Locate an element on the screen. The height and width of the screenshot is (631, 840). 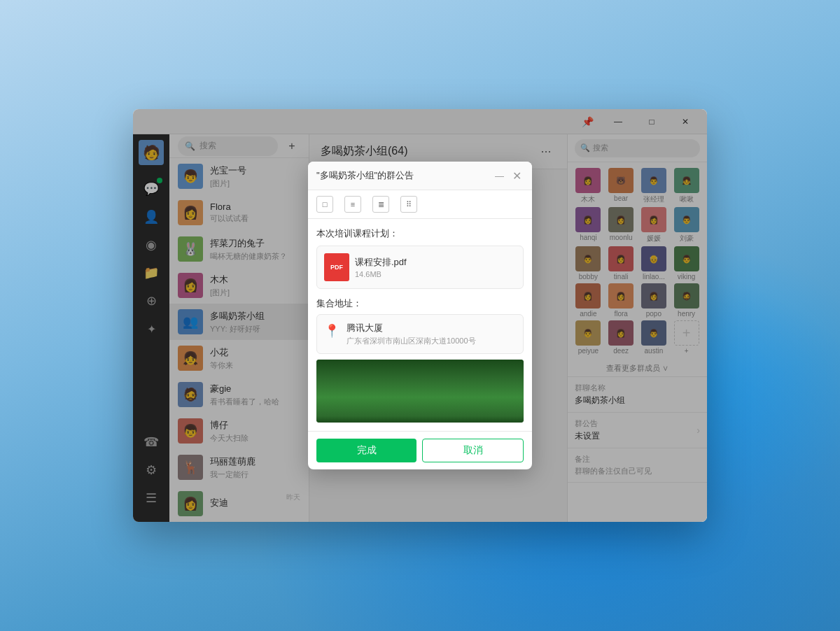
pdf-info: 课程安排.pdf 14.6MB is located at coordinates (381, 267).